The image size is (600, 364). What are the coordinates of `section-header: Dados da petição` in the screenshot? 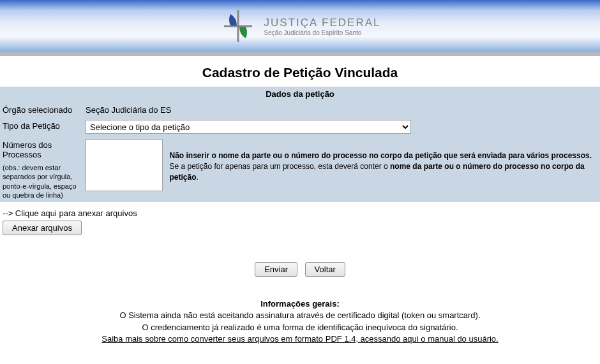 It's located at (300, 94).